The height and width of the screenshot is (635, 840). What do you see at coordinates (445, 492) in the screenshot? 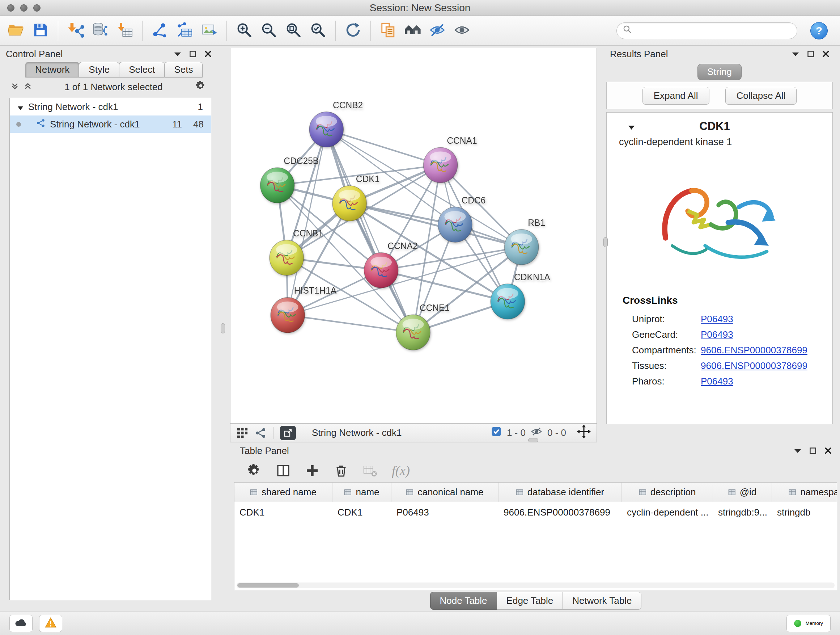
I see `column-header: canonical name` at bounding box center [445, 492].